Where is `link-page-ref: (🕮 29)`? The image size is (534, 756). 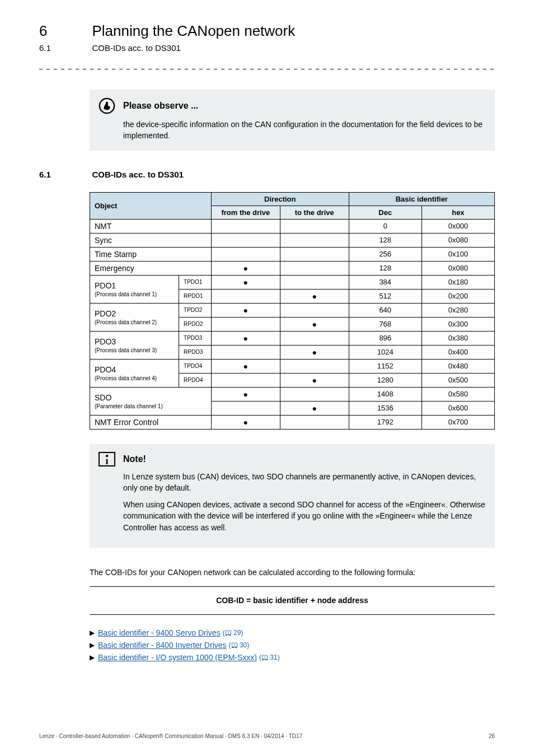 link-page-ref: (🕮 29) is located at coordinates (233, 633).